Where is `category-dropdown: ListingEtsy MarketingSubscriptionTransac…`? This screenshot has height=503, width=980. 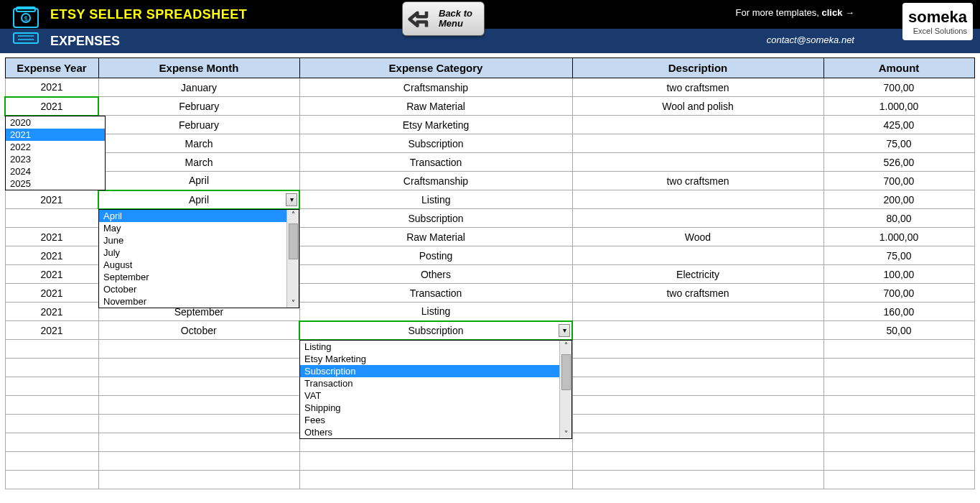
category-dropdown: ListingEtsy MarketingSubscriptionTransac… is located at coordinates (436, 389).